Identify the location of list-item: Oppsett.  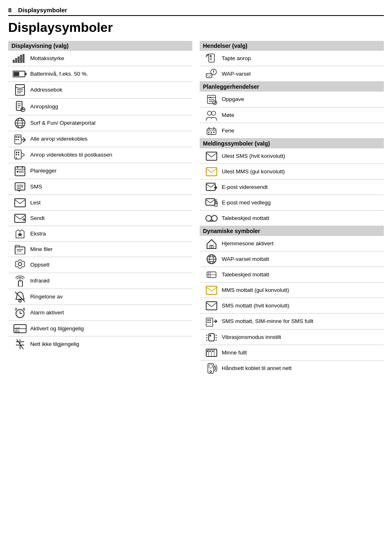
(100, 265).